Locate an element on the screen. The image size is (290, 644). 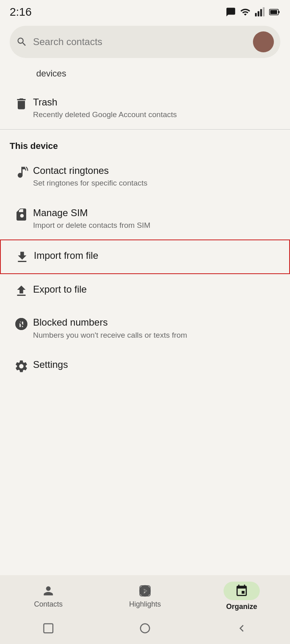
sim-icon is located at coordinates (21, 215).